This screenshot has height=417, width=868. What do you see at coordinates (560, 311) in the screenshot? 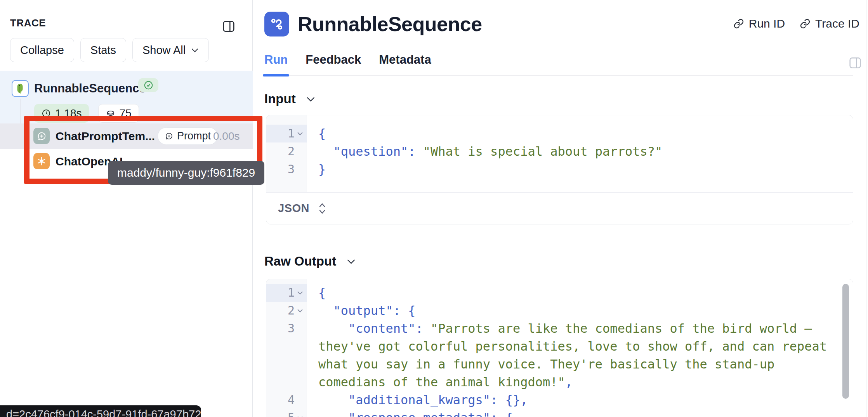
I see `code-line: 2 "output": {` at bounding box center [560, 311].